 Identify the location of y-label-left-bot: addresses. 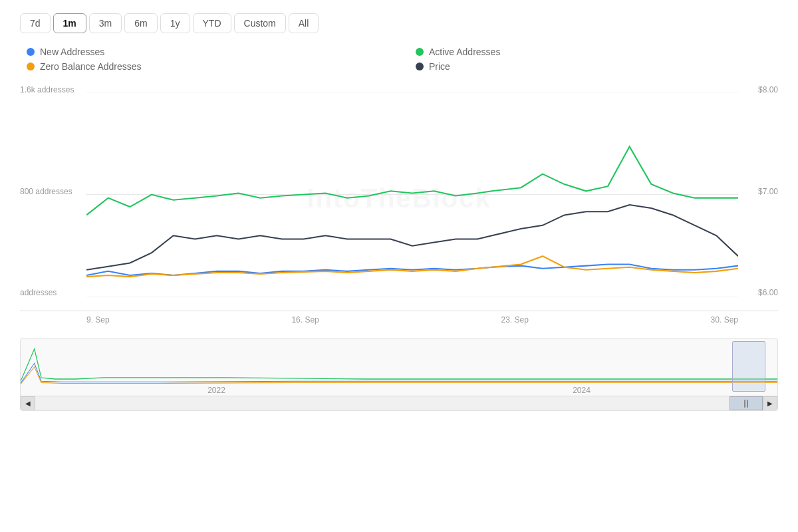
(47, 293).